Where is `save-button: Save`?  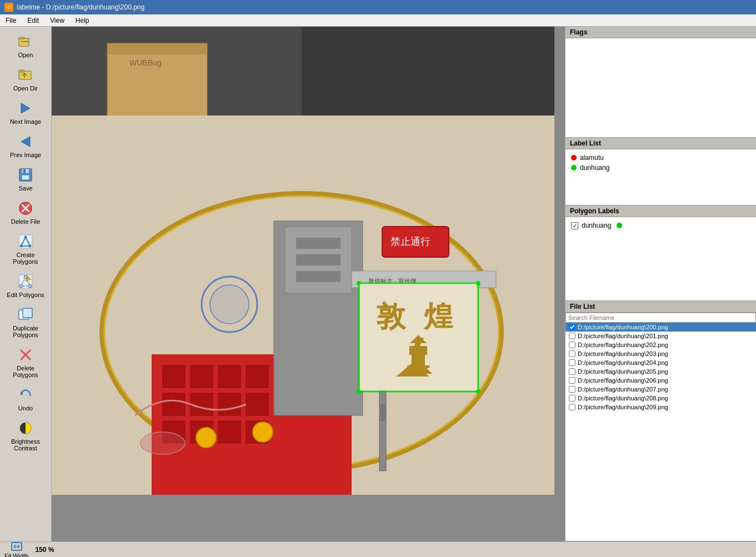 save-button: Save is located at coordinates (26, 179).